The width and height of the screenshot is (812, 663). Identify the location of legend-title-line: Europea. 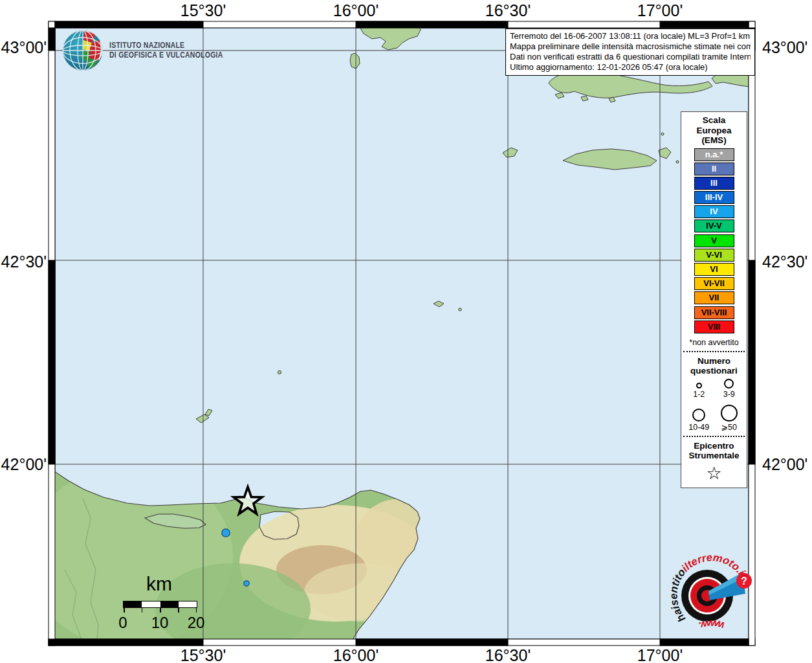
(714, 131).